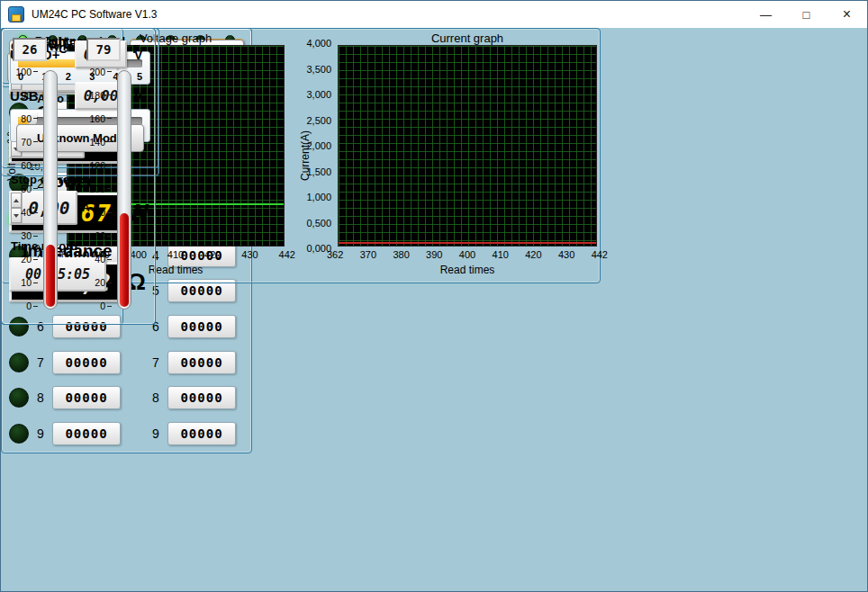  What do you see at coordinates (41, 434) in the screenshot?
I see `capacity-index: 9` at bounding box center [41, 434].